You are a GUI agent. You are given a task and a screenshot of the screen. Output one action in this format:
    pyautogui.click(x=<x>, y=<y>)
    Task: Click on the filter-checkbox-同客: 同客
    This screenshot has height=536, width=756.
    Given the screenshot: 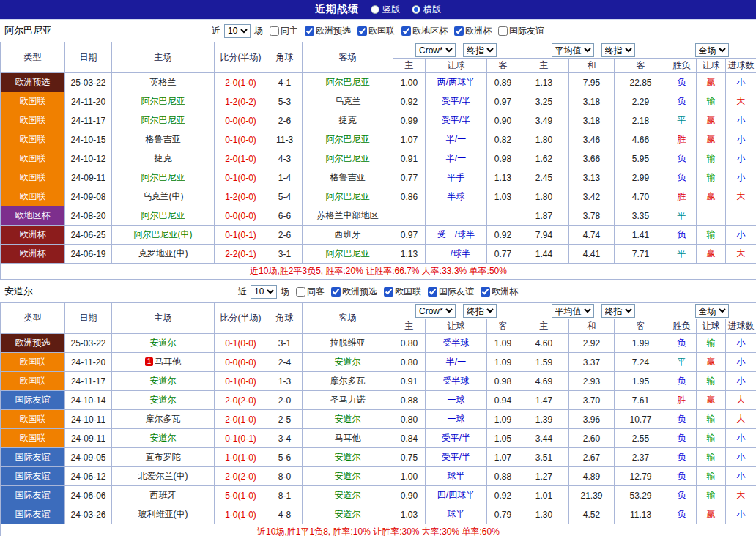 What is the action you would take?
    pyautogui.click(x=311, y=291)
    